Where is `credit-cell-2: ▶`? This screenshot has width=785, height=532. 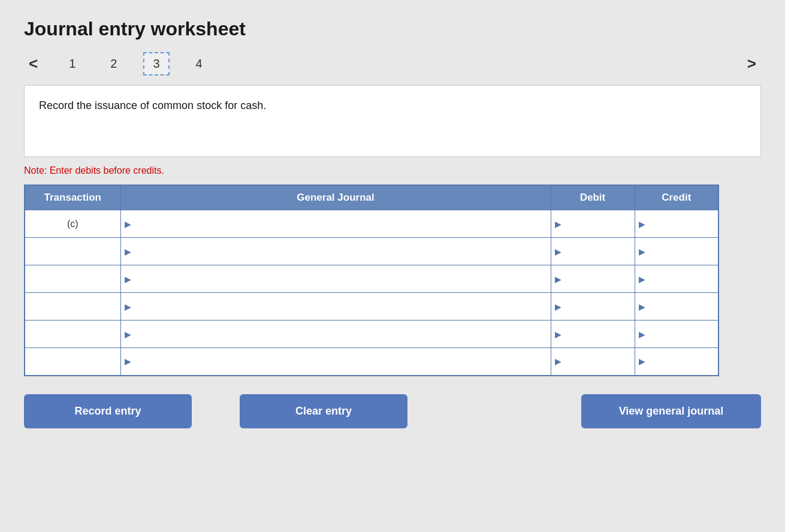
credit-cell-2: ▶ is located at coordinates (677, 279).